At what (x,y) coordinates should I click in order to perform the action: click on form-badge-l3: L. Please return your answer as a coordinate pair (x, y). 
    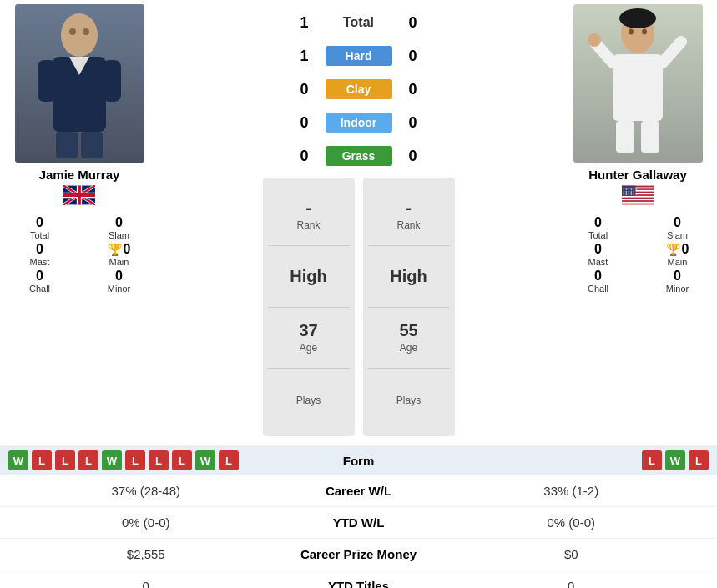
    Looking at the image, I should click on (88, 460).